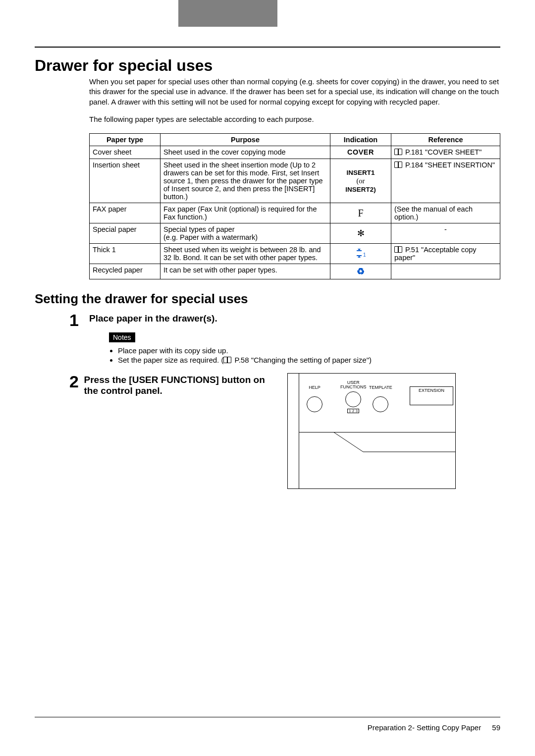 The height and width of the screenshot is (756, 535). I want to click on cell-indication: F, so click(361, 213).